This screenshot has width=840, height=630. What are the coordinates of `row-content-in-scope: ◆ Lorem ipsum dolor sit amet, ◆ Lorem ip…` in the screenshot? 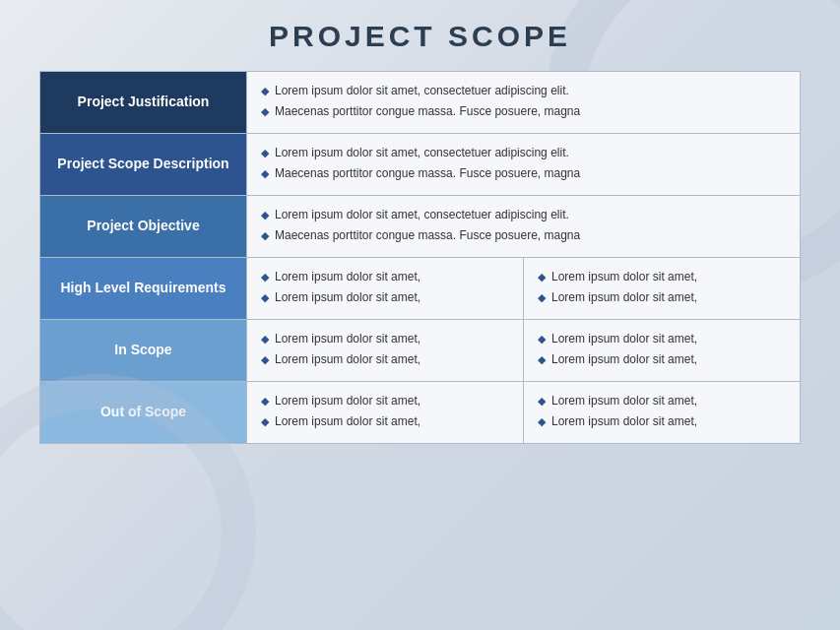 It's located at (524, 350).